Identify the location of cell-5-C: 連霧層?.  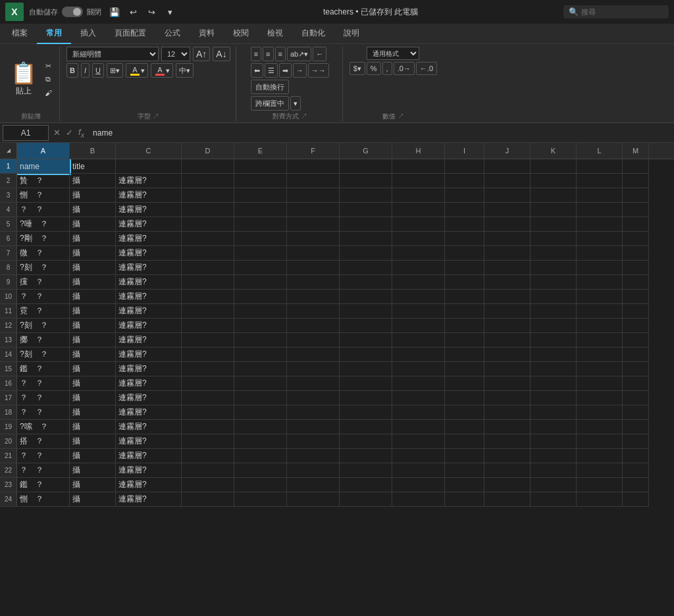
(149, 224).